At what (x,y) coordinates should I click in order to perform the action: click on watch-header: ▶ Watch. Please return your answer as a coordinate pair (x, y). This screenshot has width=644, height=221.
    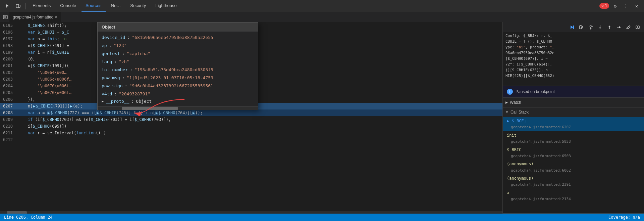
    Looking at the image, I should click on (574, 102).